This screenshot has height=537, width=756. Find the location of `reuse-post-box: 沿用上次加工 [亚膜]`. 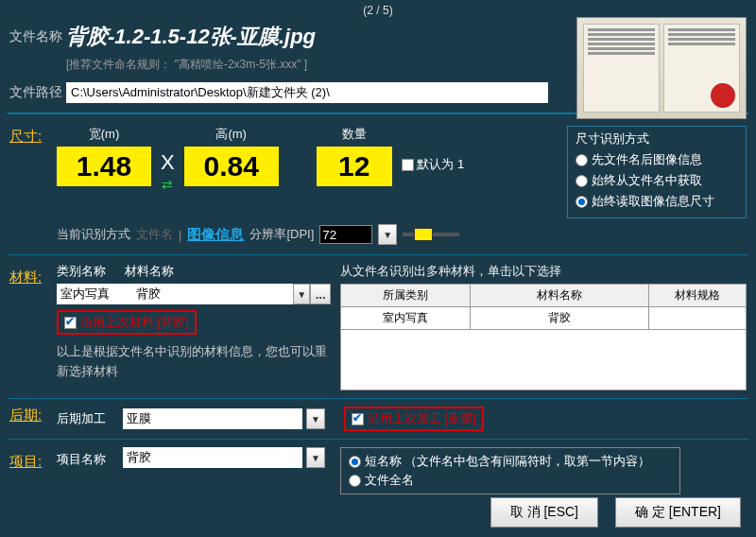

reuse-post-box: 沿用上次加工 [亚膜] is located at coordinates (414, 419).